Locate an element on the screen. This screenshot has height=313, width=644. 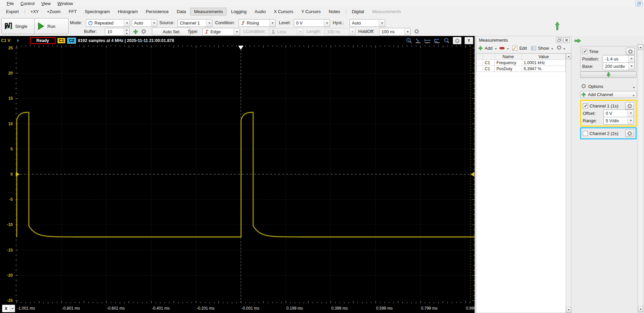
trigger-level-input: 0 V is located at coordinates (312, 23).